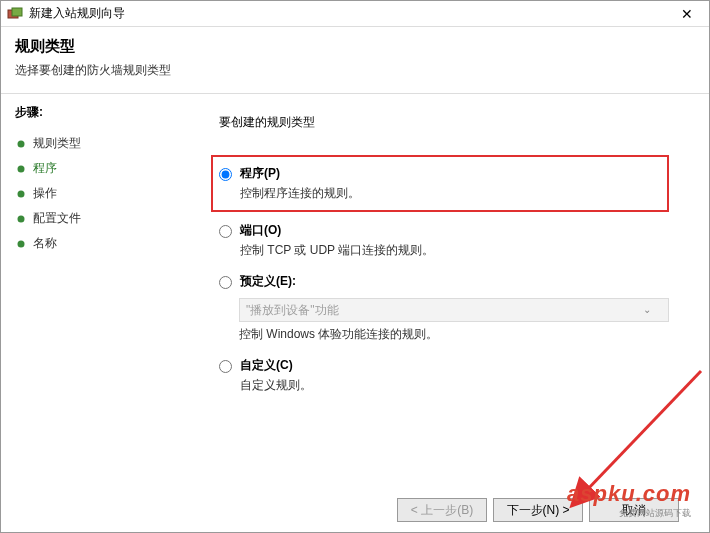  What do you see at coordinates (276, 366) in the screenshot?
I see `option-label: 自定义(C)` at bounding box center [276, 366].